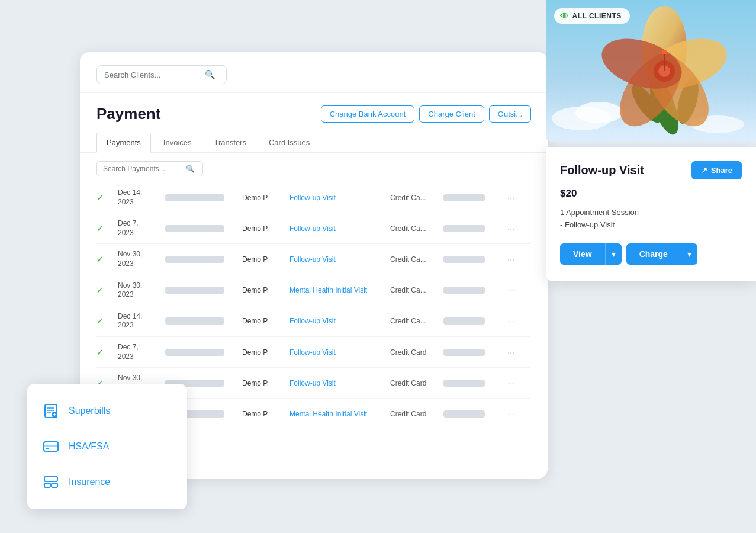  I want to click on insurance-label: Insurence, so click(89, 482).